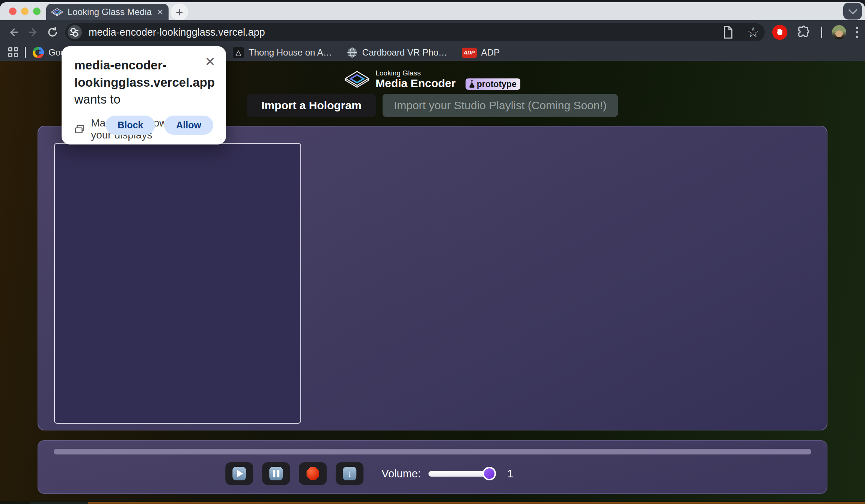  What do you see at coordinates (25, 11) in the screenshot?
I see `traffic-lights` at bounding box center [25, 11].